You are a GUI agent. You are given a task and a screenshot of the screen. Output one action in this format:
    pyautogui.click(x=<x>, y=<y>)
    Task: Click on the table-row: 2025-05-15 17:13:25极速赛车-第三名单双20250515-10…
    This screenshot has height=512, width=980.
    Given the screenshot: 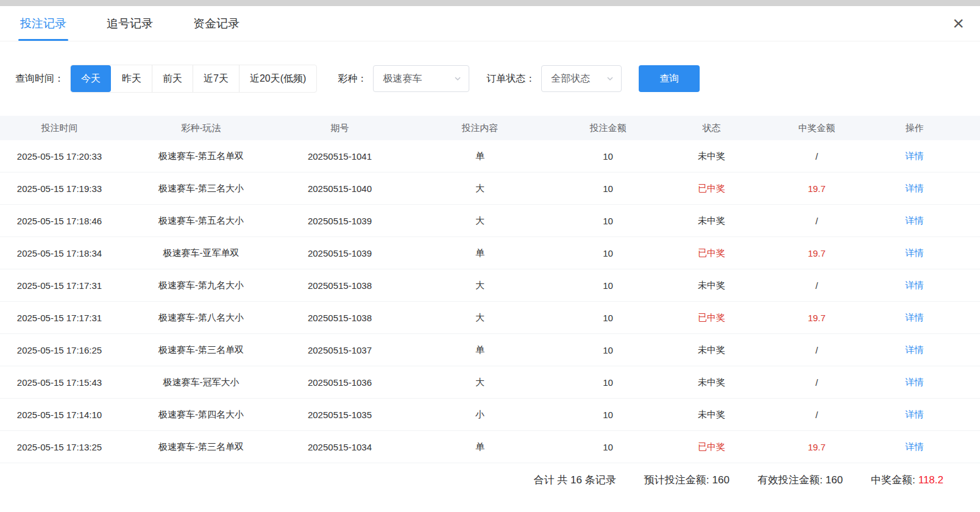 What is the action you would take?
    pyautogui.click(x=490, y=447)
    